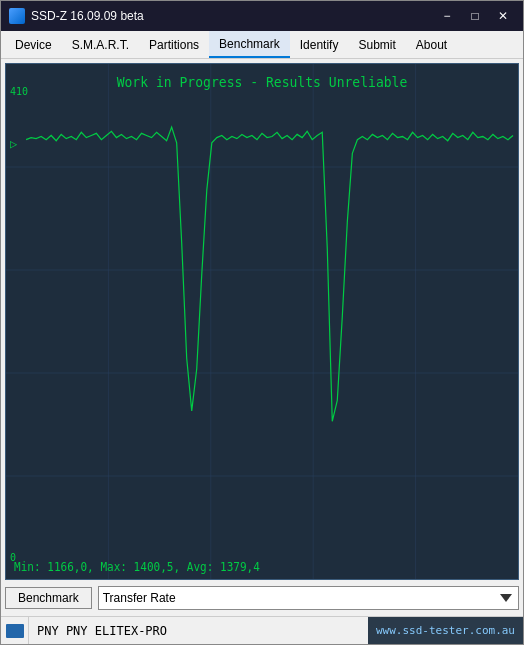 The image size is (524, 645). Describe the element at coordinates (262, 16) in the screenshot. I see `title-bar: SSD-Z 16.09.09 beta − □ ✕` at that location.